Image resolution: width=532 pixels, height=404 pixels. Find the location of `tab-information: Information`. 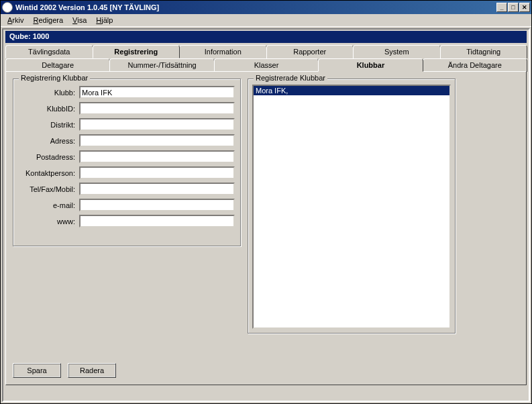

tab-information: Information is located at coordinates (223, 52).